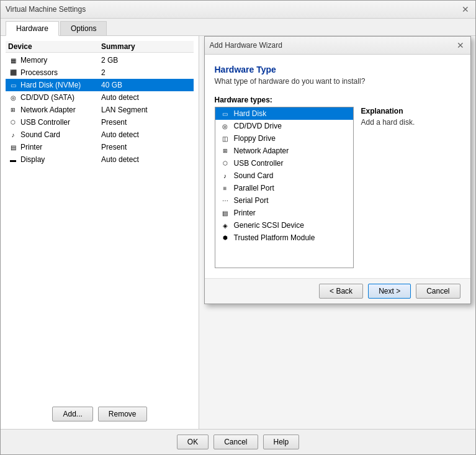 The height and width of the screenshot is (455, 476). Describe the element at coordinates (83, 29) in the screenshot. I see `tab-options: Options` at that location.